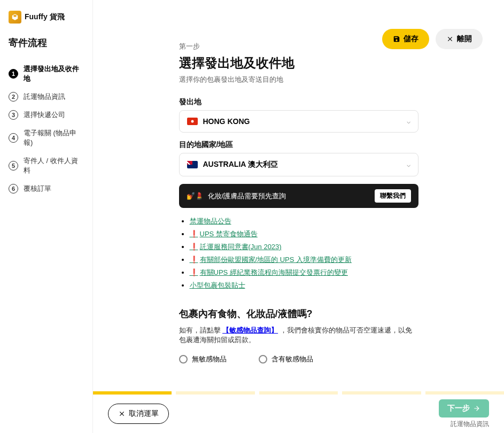 This screenshot has width=504, height=433. I want to click on step-number: 5, so click(13, 166).